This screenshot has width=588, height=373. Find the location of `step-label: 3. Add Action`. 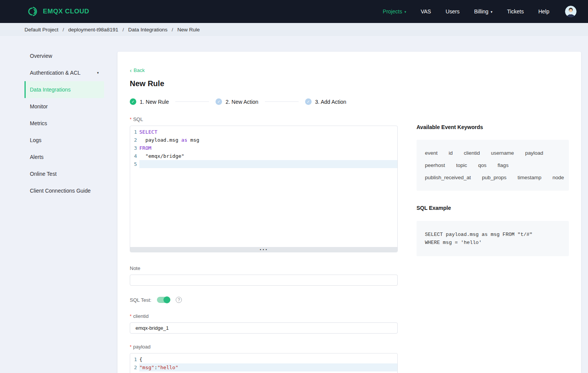

step-label: 3. Add Action is located at coordinates (331, 102).